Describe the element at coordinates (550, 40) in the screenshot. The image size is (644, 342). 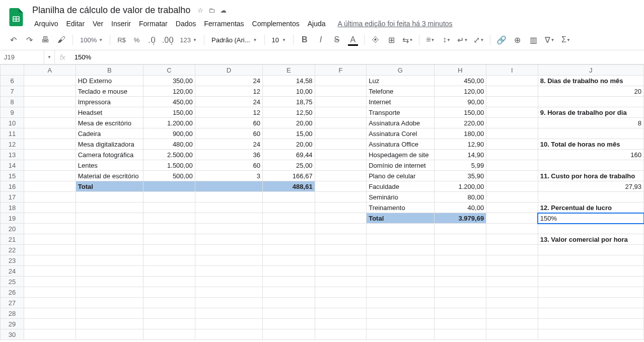
I see `filter-icon: ∇▼` at that location.